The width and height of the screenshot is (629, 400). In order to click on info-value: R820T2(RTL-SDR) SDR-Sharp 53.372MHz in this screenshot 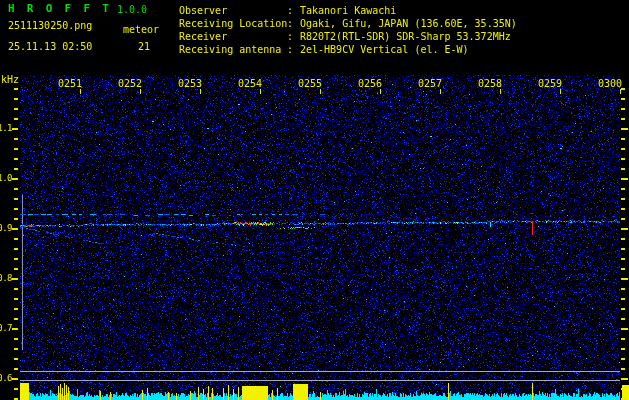, I will do `click(406, 36)`.